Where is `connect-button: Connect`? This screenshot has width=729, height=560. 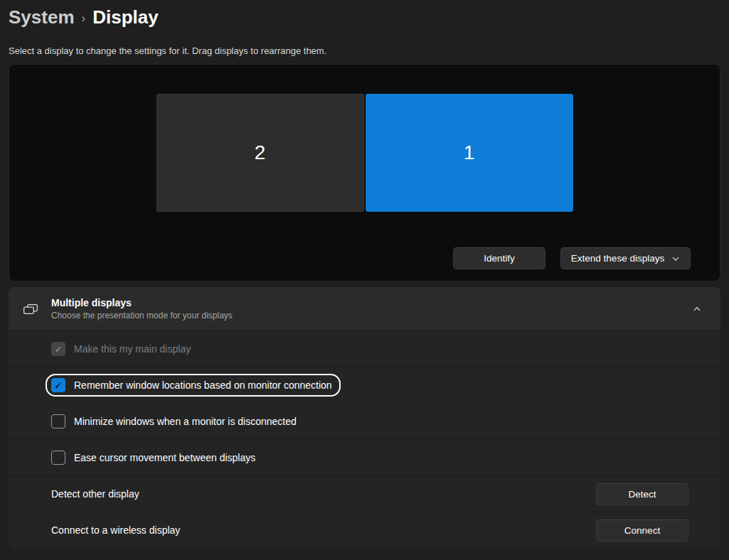
connect-button: Connect is located at coordinates (642, 530).